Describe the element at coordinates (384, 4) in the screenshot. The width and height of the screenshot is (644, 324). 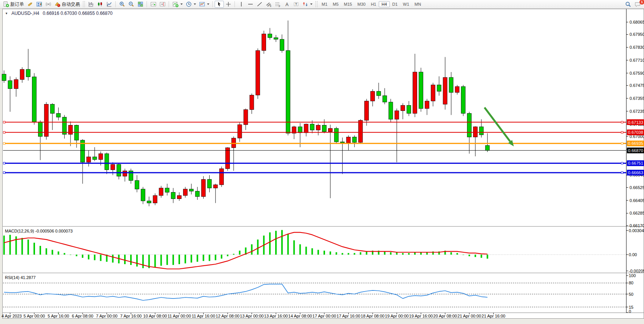
I see `timeframe-h4-button: H4` at that location.